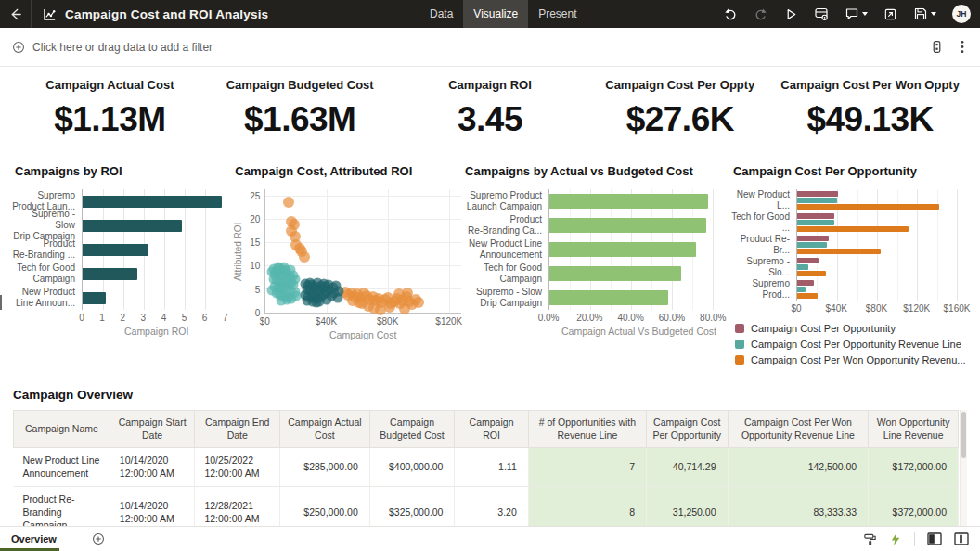 Image resolution: width=980 pixels, height=551 pixels. I want to click on add-page-button, so click(98, 539).